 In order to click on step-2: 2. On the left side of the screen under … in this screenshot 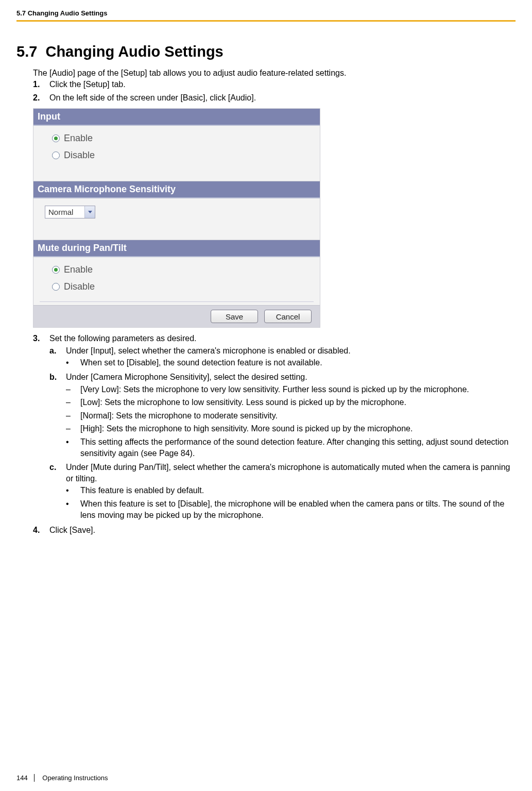, I will do `click(274, 98)`.